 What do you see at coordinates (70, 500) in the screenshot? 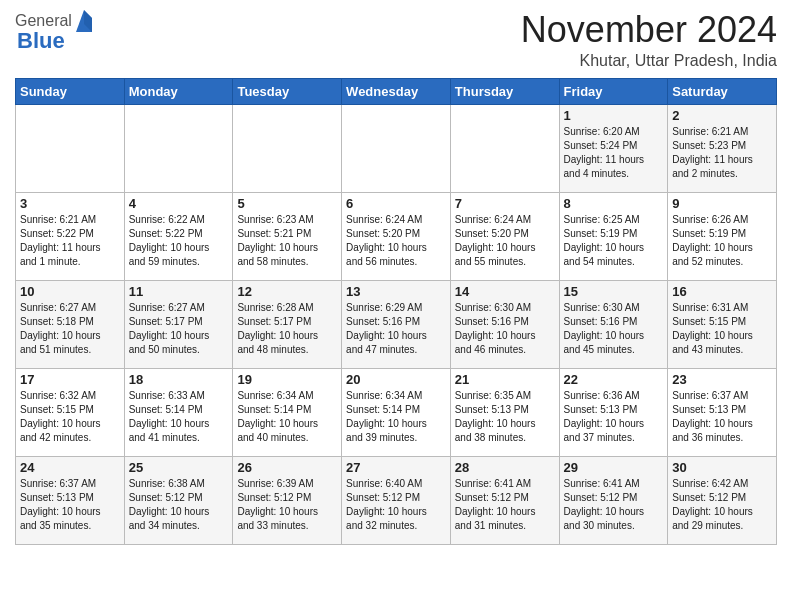
I see `calendar-cell: 24Sunrise: 6:37 AM Sunset: 5:13 PM Dayli…` at bounding box center [70, 500].